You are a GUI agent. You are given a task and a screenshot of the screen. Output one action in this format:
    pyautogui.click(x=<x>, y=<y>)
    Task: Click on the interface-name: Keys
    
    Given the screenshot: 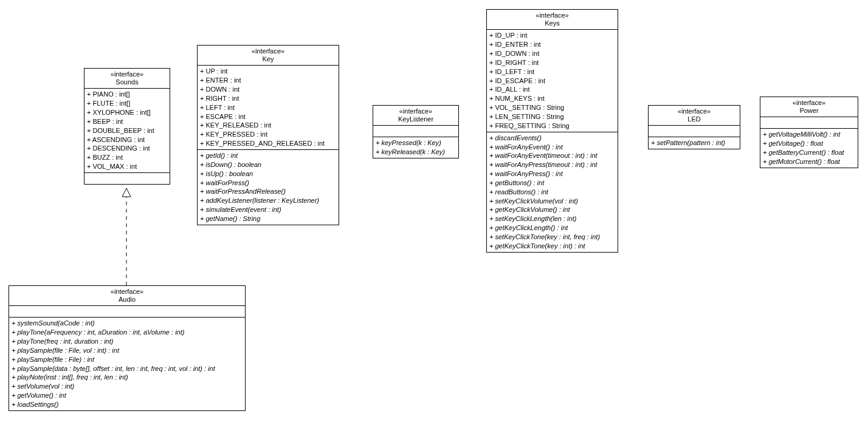 What is the action you would take?
    pyautogui.click(x=552, y=23)
    